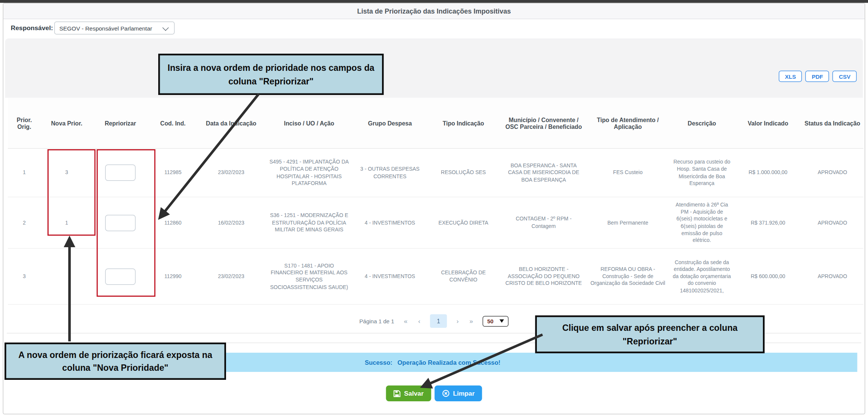 The width and height of the screenshot is (868, 416). I want to click on col-header-repriorizar: Repriorizar, so click(121, 123).